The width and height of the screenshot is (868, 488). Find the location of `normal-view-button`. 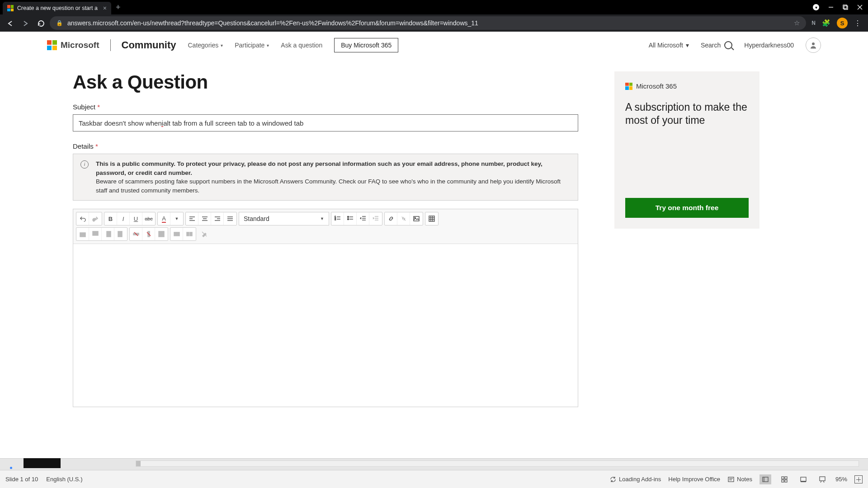

normal-view-button is located at coordinates (765, 479).